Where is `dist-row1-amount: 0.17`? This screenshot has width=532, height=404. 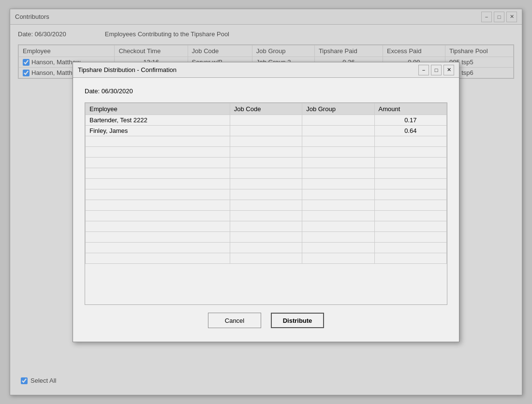
dist-row1-amount: 0.17 is located at coordinates (410, 120).